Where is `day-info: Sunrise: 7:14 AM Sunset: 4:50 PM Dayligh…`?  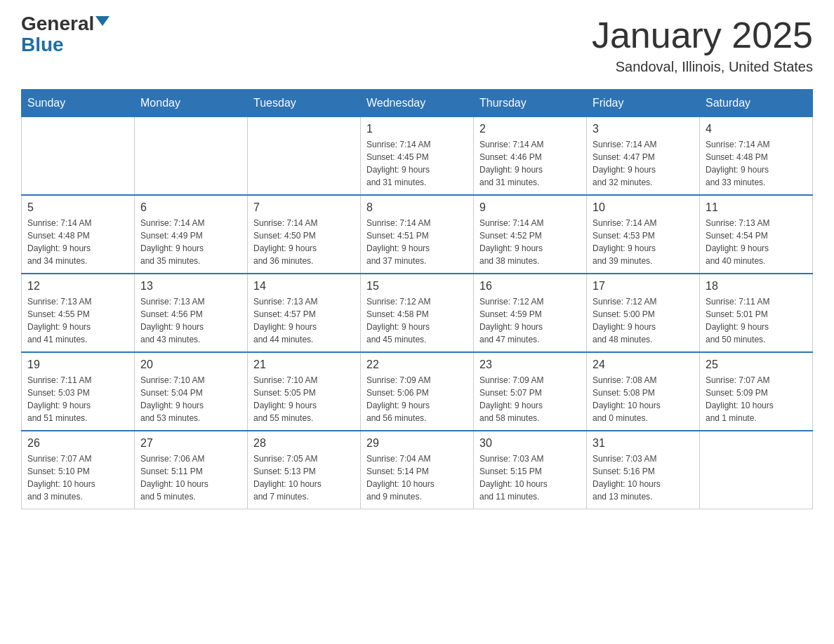 day-info: Sunrise: 7:14 AM Sunset: 4:50 PM Dayligh… is located at coordinates (304, 242).